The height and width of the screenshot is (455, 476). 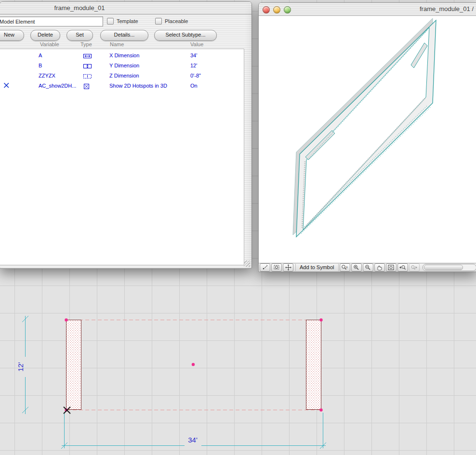 I want to click on horizontal-scrollbar, so click(x=449, y=268).